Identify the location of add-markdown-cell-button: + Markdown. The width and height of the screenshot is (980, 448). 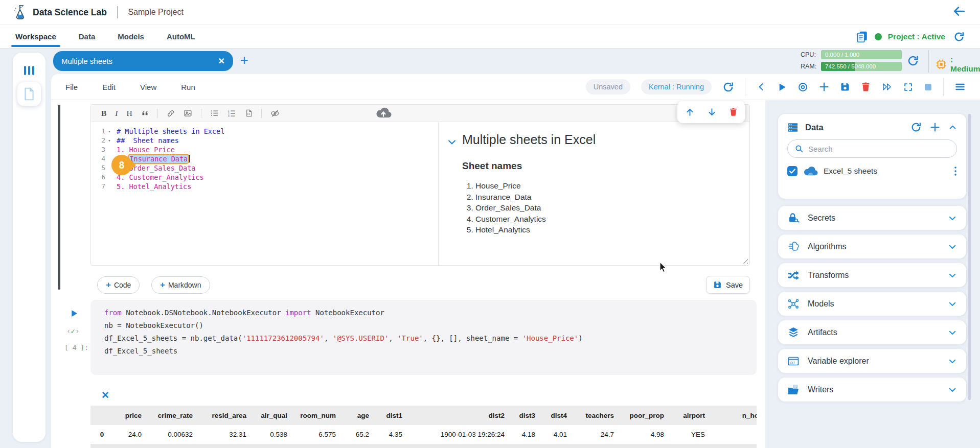
(181, 285).